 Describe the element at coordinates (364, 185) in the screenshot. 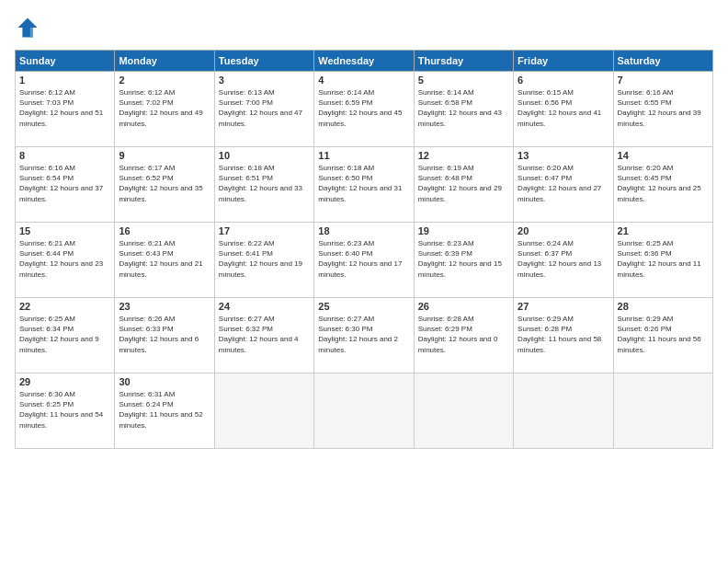

I see `calendar-week-2: 8Sunrise: 6:16 AMSunset: 6:54 PMDaylight…` at that location.